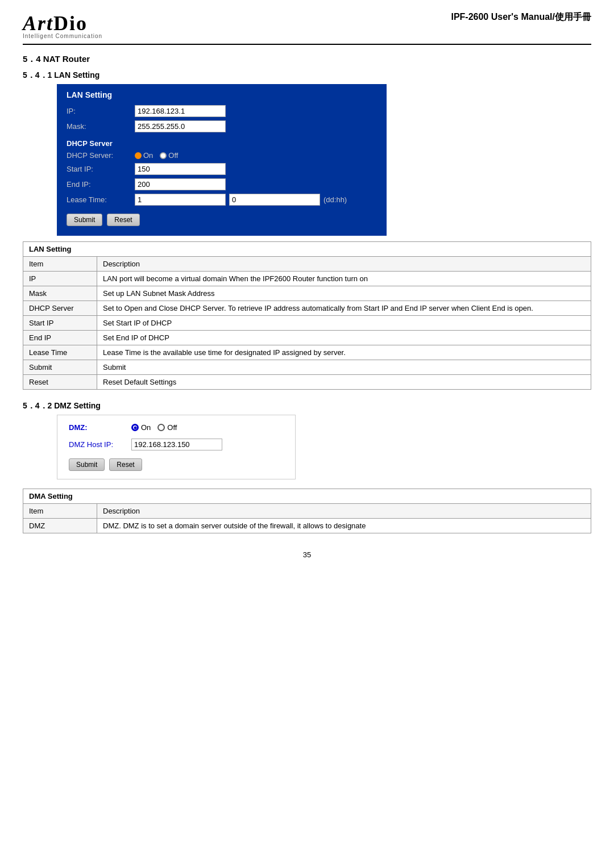 This screenshot has width=614, height=868. What do you see at coordinates (345, 279) in the screenshot?
I see `row-desc-ip: LAN port will become a virtual domain Wh…` at bounding box center [345, 279].